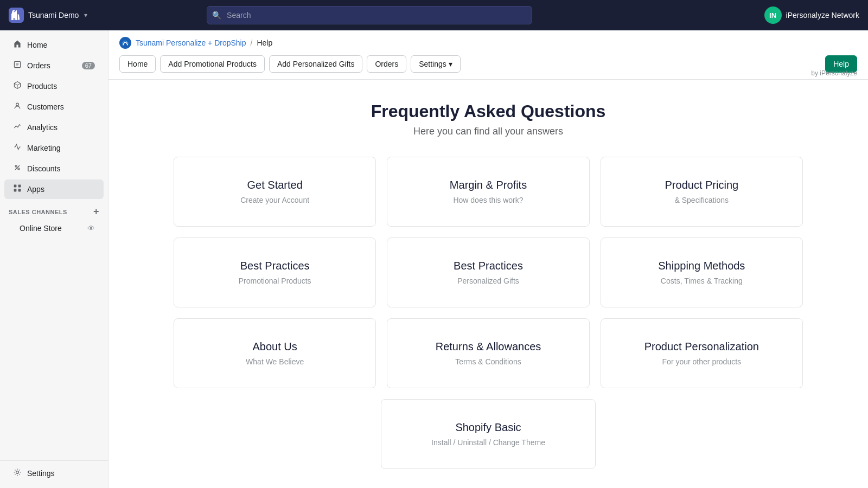 The height and width of the screenshot is (488, 868). What do you see at coordinates (17, 169) in the screenshot?
I see `discounts-icon` at bounding box center [17, 169].